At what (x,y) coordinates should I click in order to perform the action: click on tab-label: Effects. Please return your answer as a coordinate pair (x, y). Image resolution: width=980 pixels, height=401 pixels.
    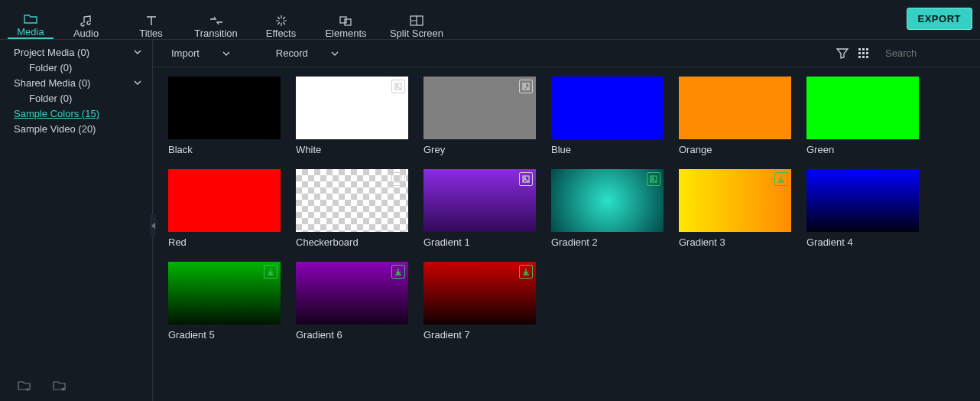
    Looking at the image, I should click on (281, 34).